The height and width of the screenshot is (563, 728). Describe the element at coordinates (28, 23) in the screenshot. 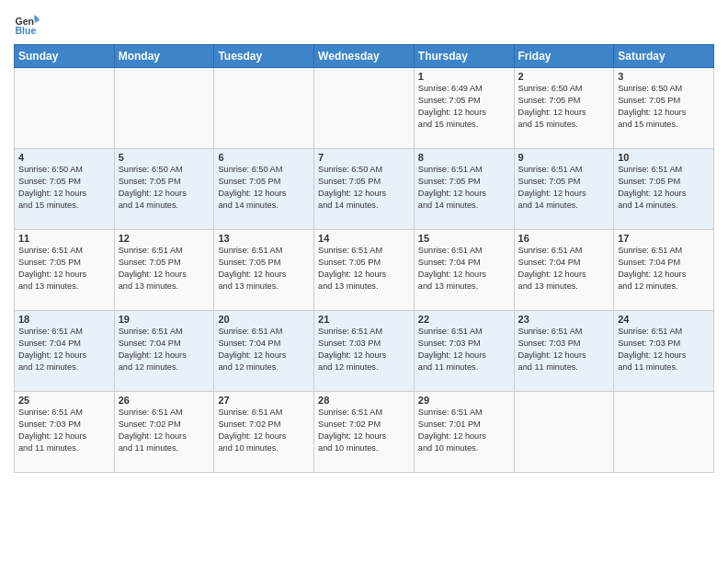

I see `logo-icon: Gen Blue` at that location.